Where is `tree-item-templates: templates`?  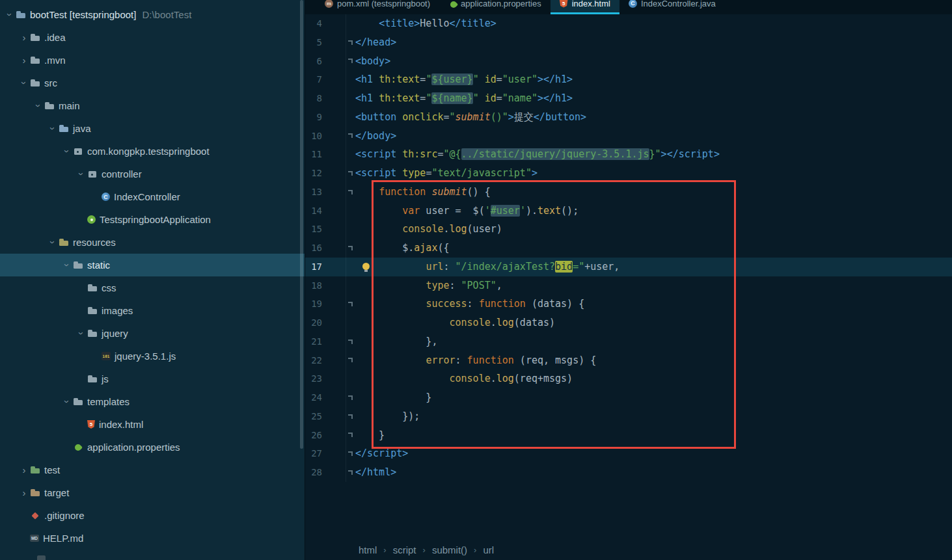
tree-item-templates: templates is located at coordinates (152, 402).